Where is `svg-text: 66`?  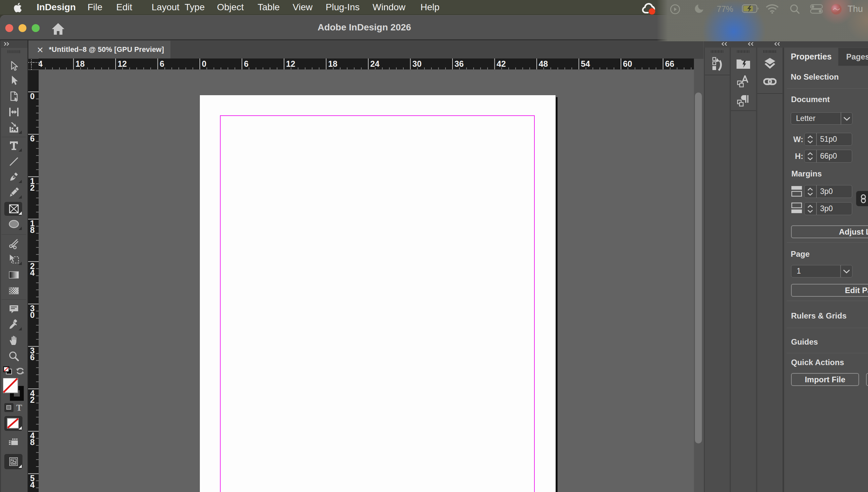 svg-text: 66 is located at coordinates (670, 64).